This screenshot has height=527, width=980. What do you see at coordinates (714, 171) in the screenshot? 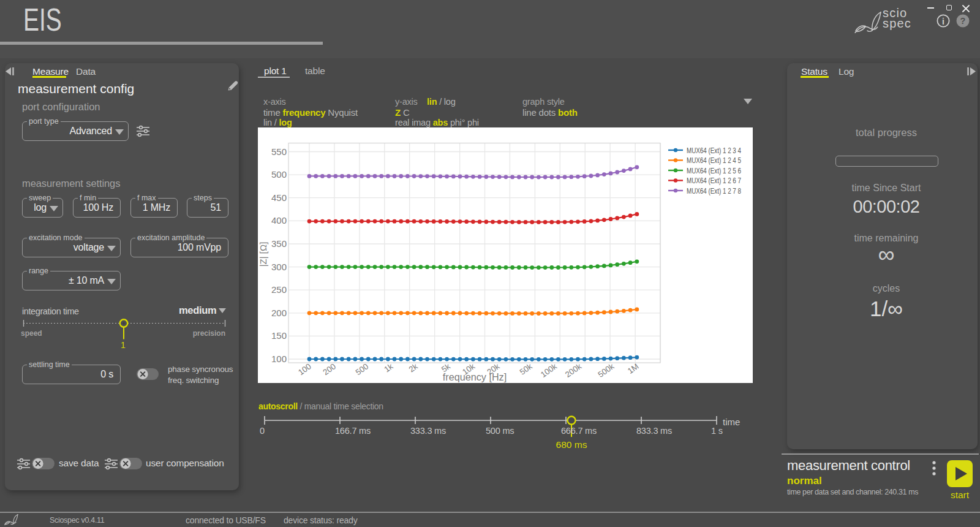
I see `svg-text: MUX64 (Ext) 1 2 5 6` at bounding box center [714, 171].